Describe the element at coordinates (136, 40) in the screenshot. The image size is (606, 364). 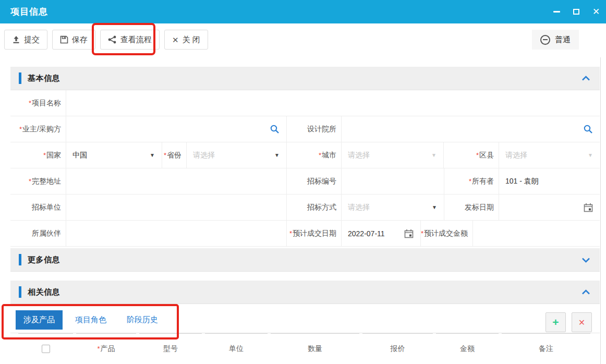
I see `view-process-label: 查看流程` at that location.